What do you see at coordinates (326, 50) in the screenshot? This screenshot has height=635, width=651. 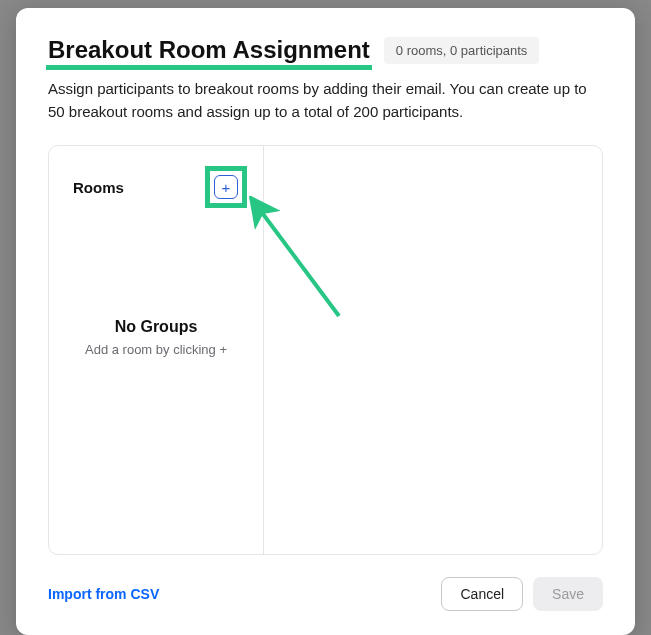 I see `header-row: Breakout Room Assignment 0 rooms, 0 part…` at bounding box center [326, 50].